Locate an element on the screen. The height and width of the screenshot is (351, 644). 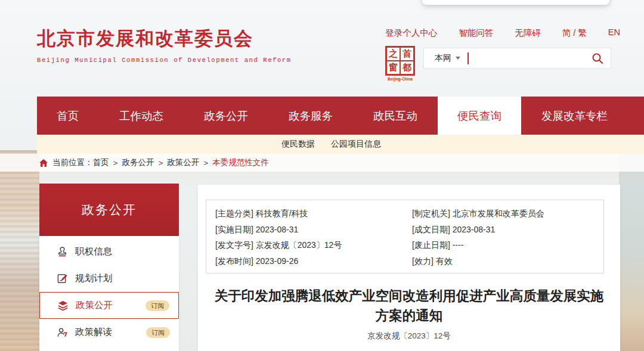
chevron-down-icon is located at coordinates (458, 58).